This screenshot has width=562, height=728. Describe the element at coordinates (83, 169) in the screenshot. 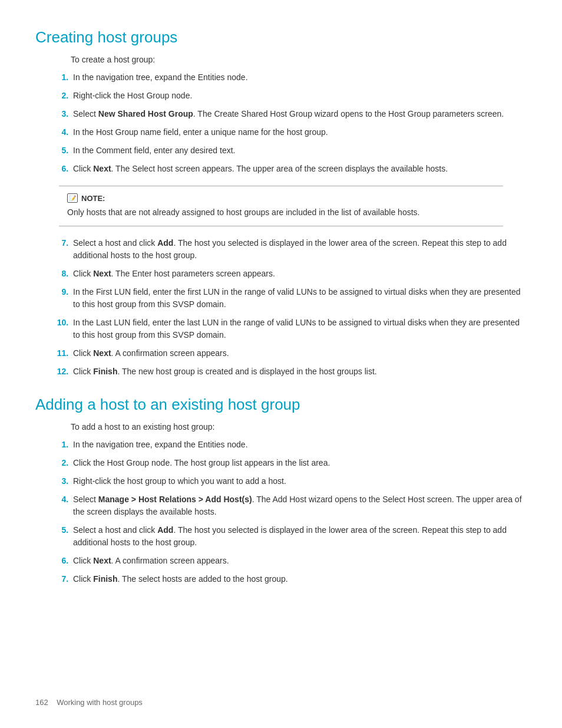

I see `step-1-6-before: Click` at that location.